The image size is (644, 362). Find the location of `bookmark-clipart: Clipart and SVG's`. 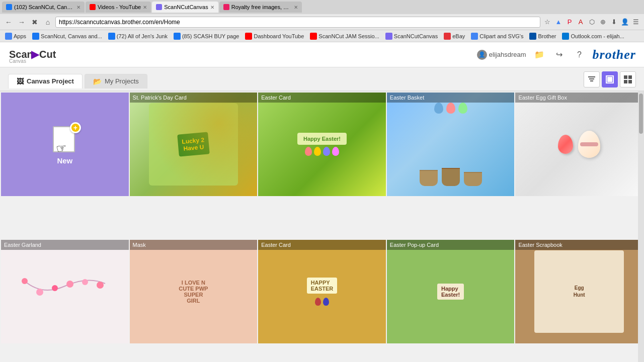

bookmark-clipart: Clipart and SVG's is located at coordinates (497, 36).